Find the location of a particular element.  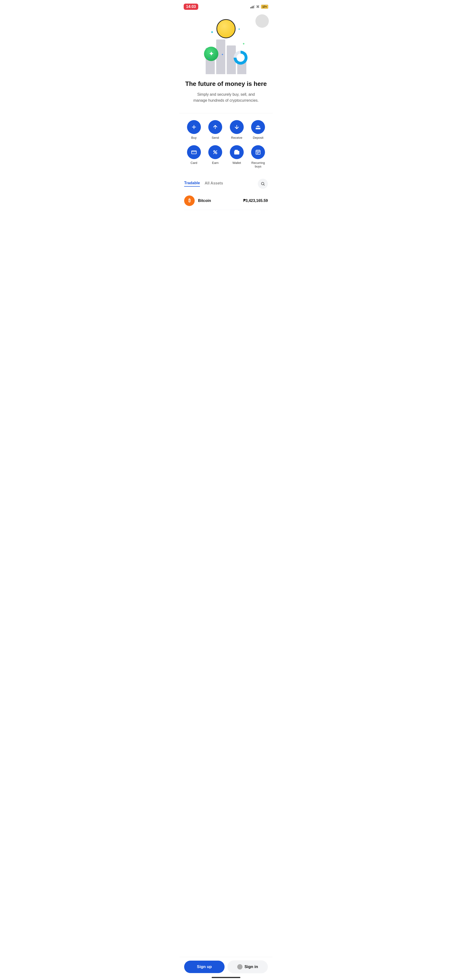

wifi-icon: ⌘ is located at coordinates (258, 7).